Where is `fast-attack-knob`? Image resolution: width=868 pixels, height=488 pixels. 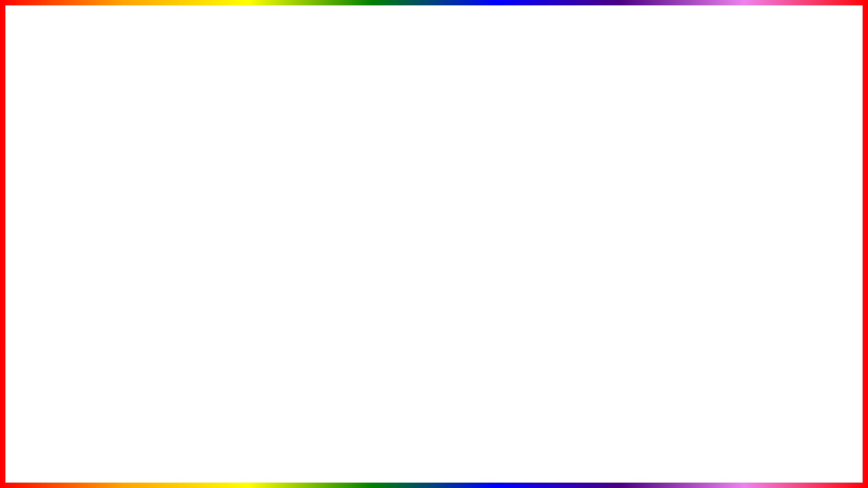 fast-attack-knob is located at coordinates (288, 320).